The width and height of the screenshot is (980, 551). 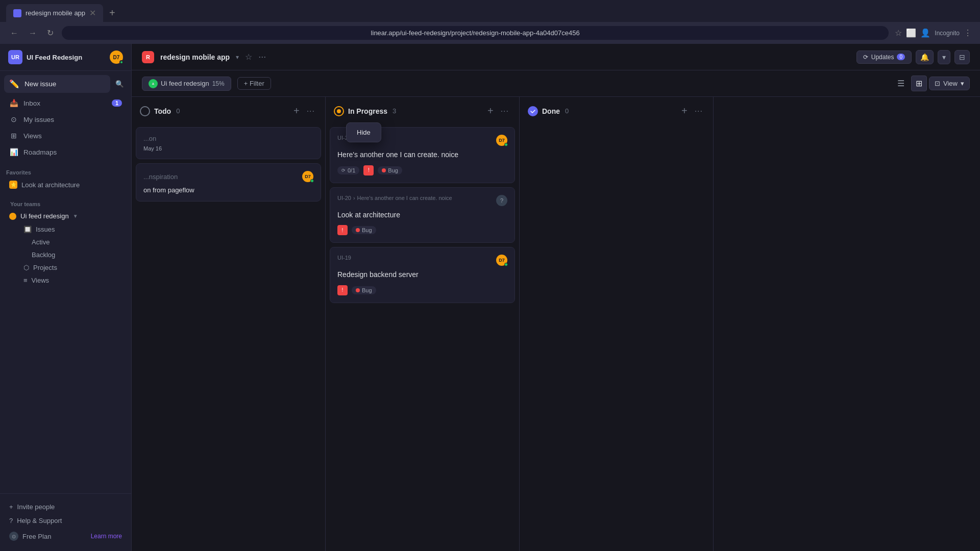 I want to click on project-name: redesign mobile app, so click(x=195, y=57).